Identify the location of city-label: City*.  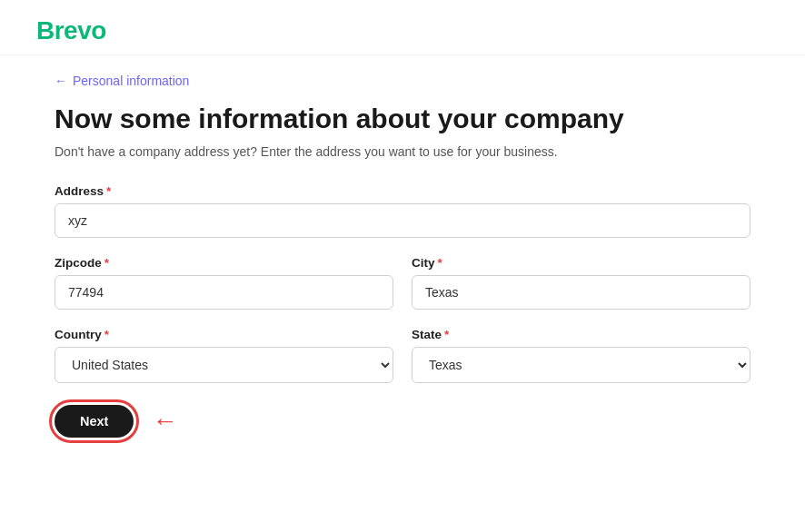
(581, 263).